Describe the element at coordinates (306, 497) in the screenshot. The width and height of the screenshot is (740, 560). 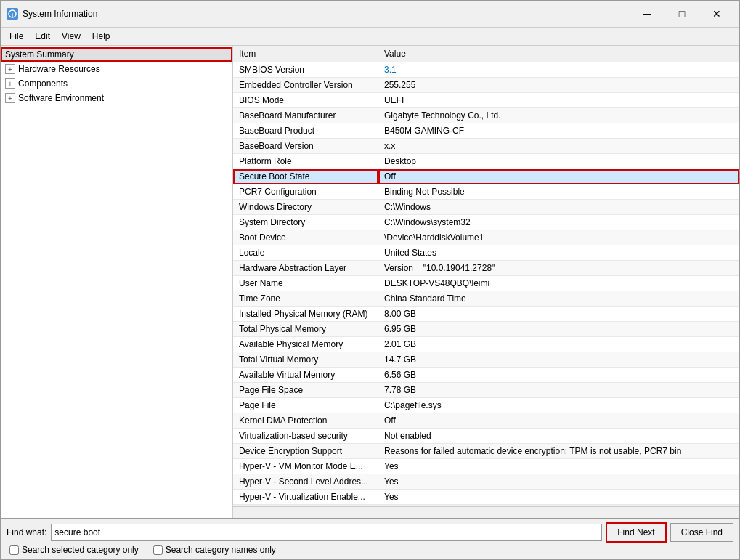
I see `cell-item: Hyper-V - Virtualization Enable...` at that location.